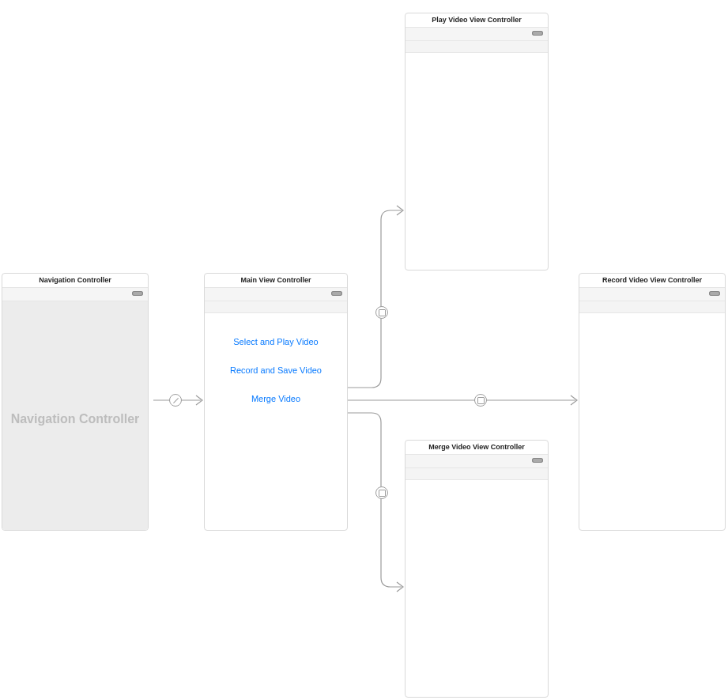  Describe the element at coordinates (276, 370) in the screenshot. I see `record-save-video-button: Record and Save Video` at that location.